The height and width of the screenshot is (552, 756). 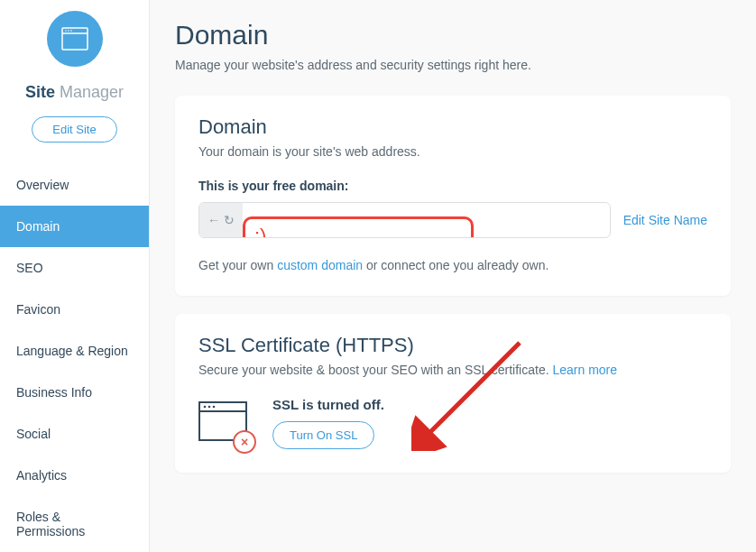 I want to click on ssl-card-title: SSL Certificate (HTTPS), so click(x=453, y=345).